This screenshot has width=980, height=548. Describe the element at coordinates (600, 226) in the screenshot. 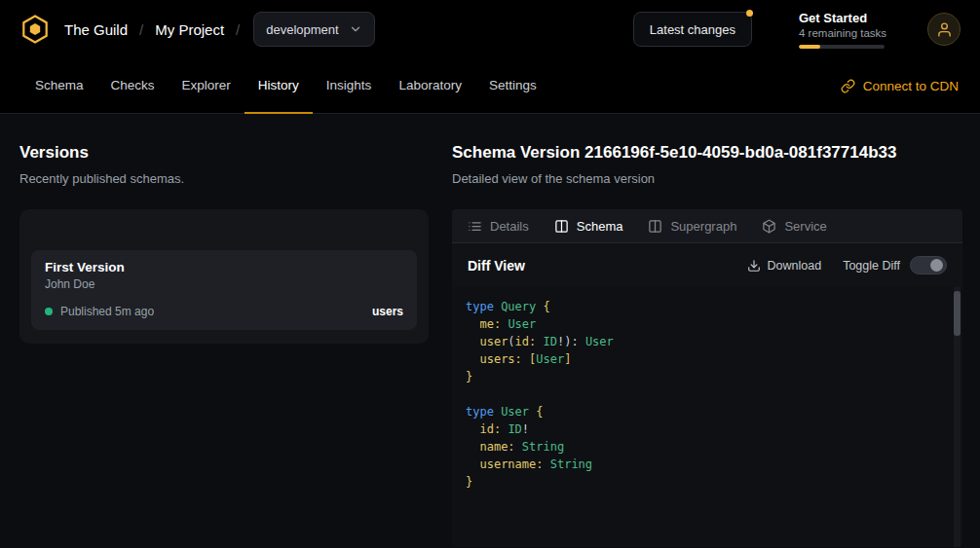

I see `detail-tab-label: Schema` at that location.